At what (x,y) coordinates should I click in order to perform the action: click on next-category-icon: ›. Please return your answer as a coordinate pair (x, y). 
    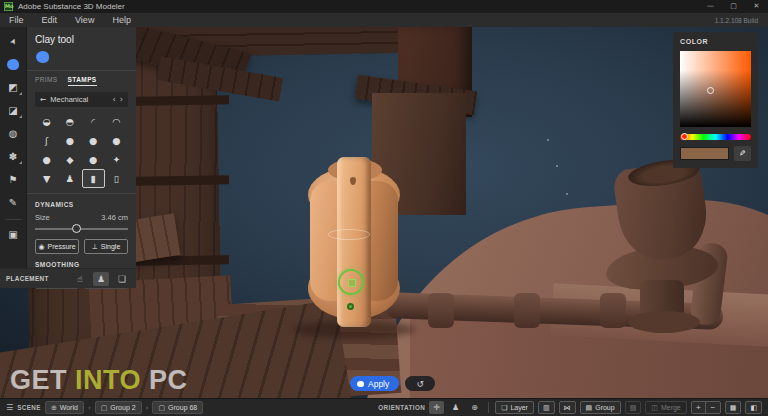
    Looking at the image, I should click on (122, 100).